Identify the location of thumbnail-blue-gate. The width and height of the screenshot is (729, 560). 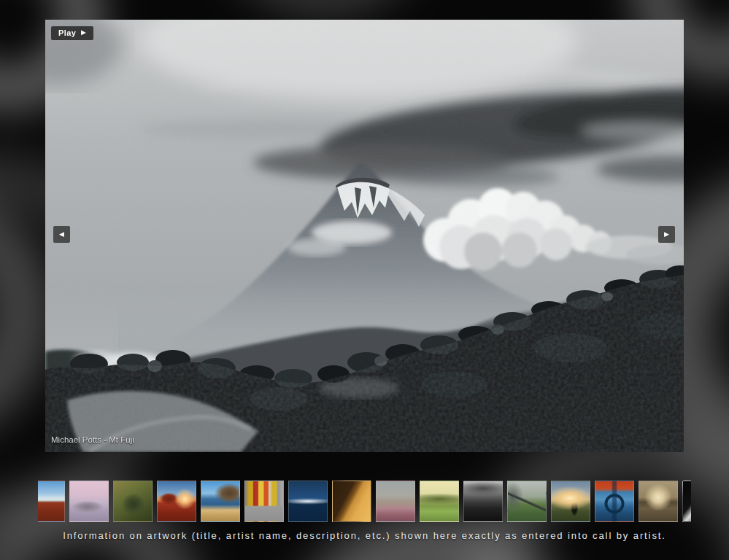
(614, 502).